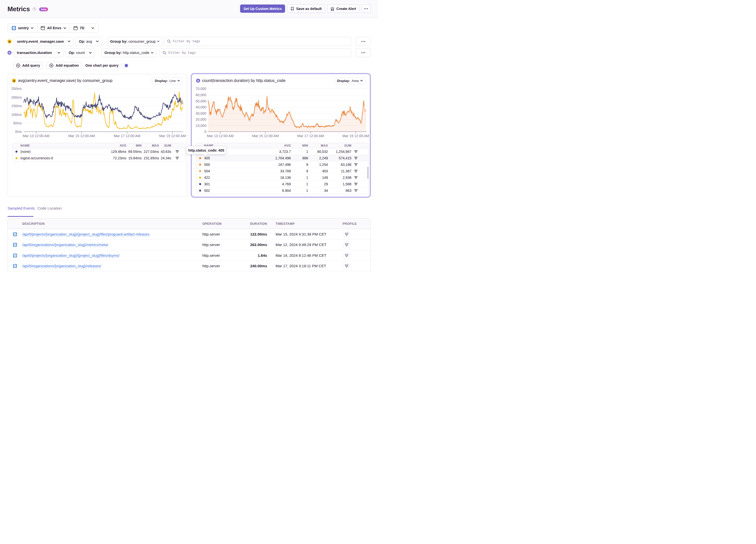 The image size is (756, 544). What do you see at coordinates (201, 126) in the screenshot?
I see `svg-text: 10,000` at bounding box center [201, 126].